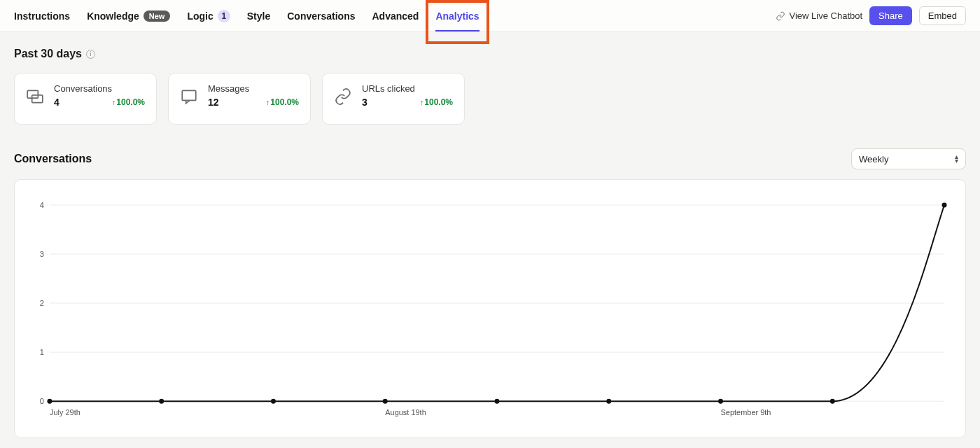  Describe the element at coordinates (393, 99) in the screenshot. I see `stat-card-urls: URLs clicked 3 ↑ 100.0%` at that location.